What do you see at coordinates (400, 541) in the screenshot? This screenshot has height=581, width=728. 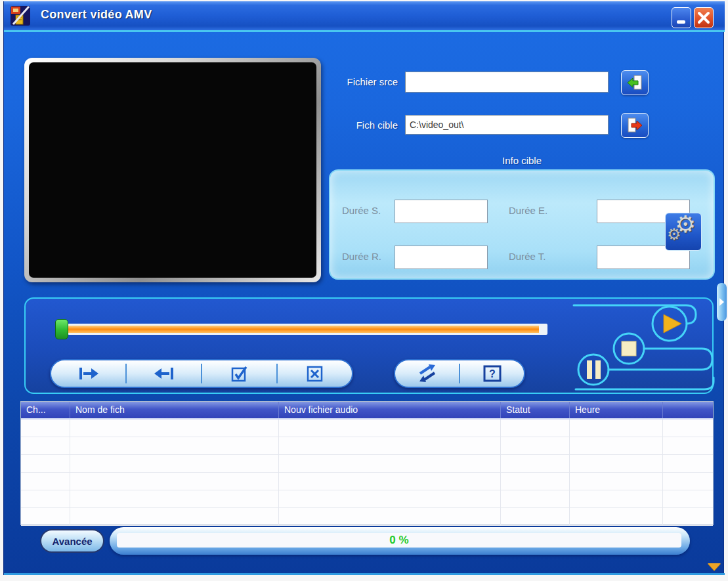 I see `progress-bar: 0 %` at bounding box center [400, 541].